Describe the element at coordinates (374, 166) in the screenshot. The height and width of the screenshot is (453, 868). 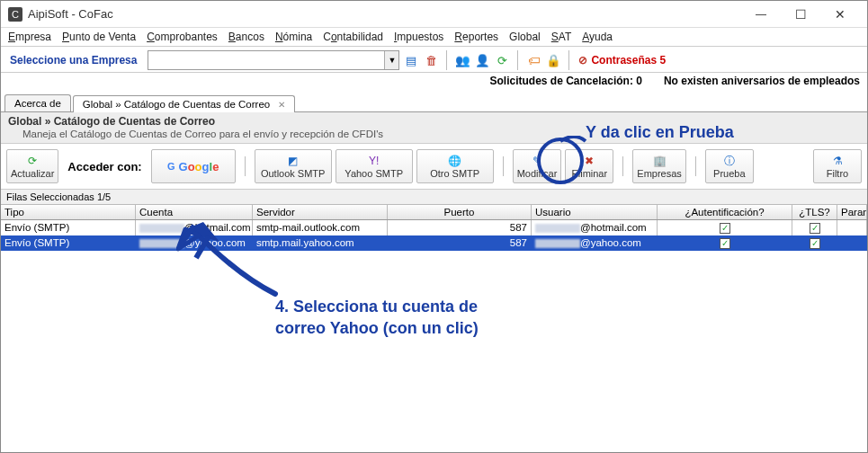
I see `yahoo-smtp-button: Y! Yahoo SMTP` at that location.